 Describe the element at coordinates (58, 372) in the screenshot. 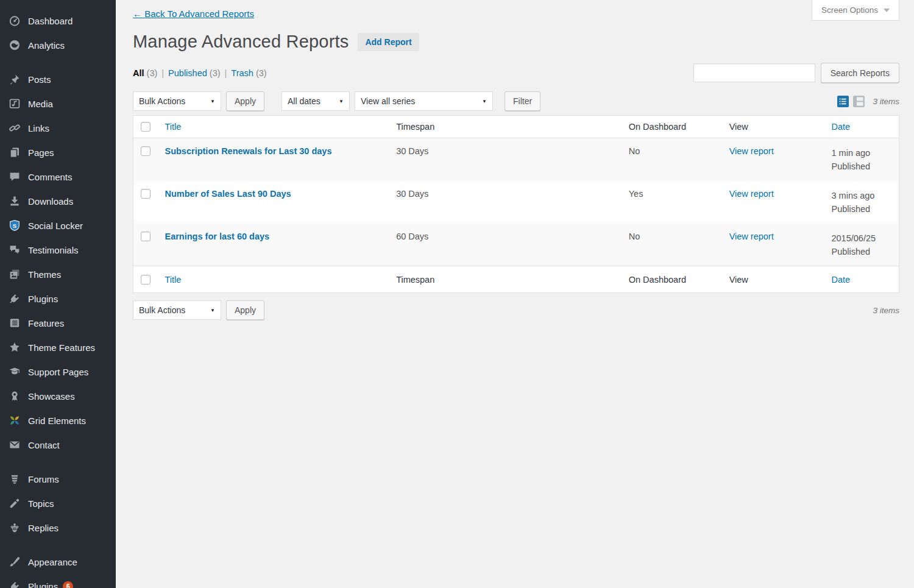

I see `sidebar-item-support-pages: Support Pages` at that location.